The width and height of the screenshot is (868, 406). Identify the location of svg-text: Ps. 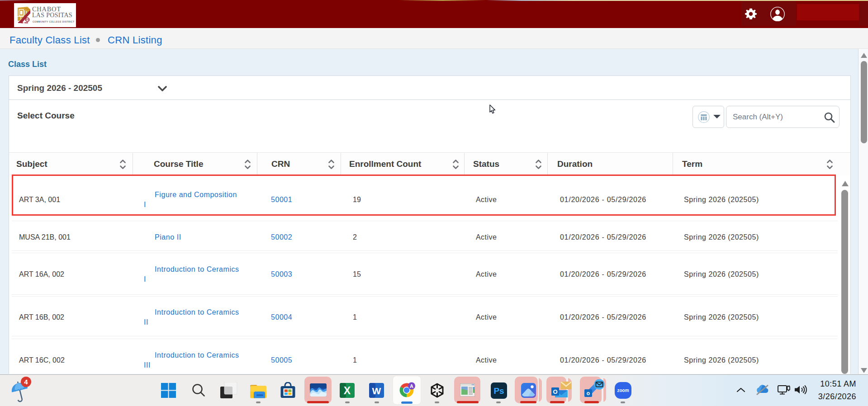
(498, 391).